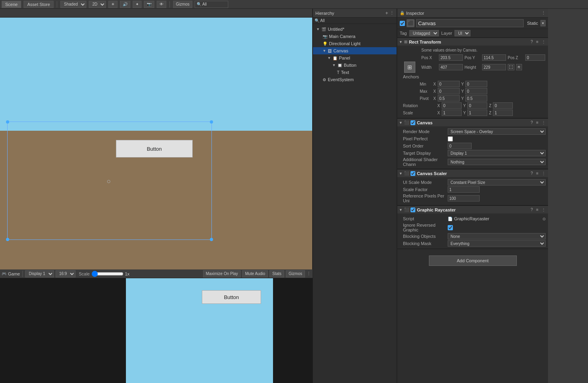 This screenshot has width=588, height=383. Describe the element at coordinates (277, 274) in the screenshot. I see `stats-btn: Stats` at that location.